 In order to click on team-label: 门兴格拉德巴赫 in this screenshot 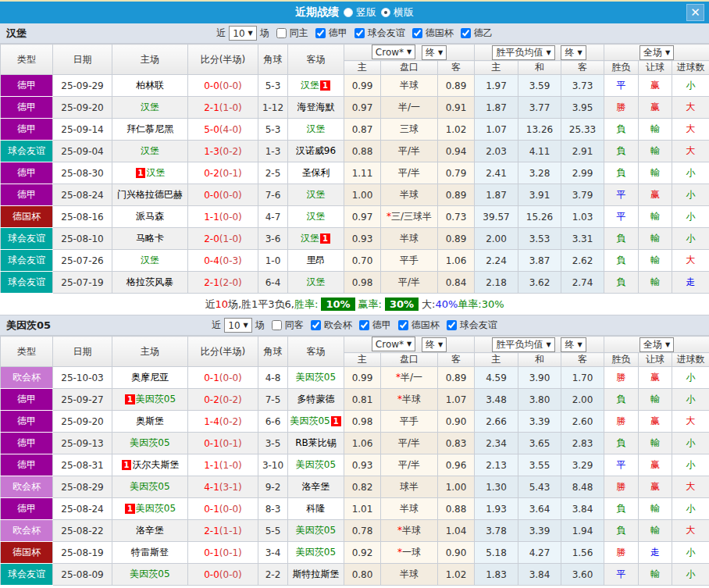, I will do `click(150, 194)`.